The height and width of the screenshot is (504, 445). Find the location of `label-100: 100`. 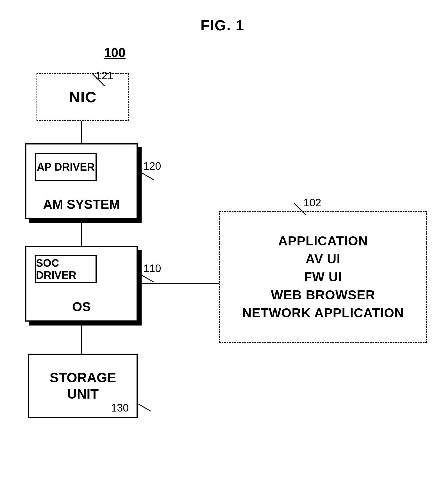

label-100: 100 is located at coordinates (115, 53).